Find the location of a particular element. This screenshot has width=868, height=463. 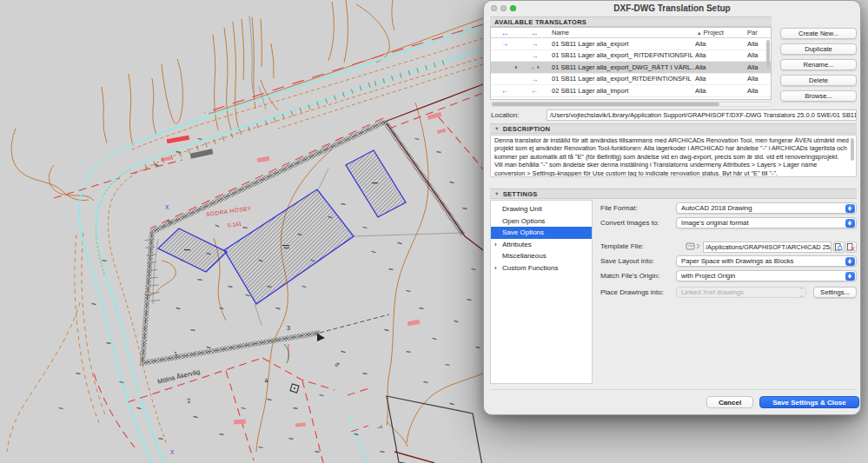

place-drawings-select-disabled: Linked Xref drawings ⌃⌄ is located at coordinates (741, 292).